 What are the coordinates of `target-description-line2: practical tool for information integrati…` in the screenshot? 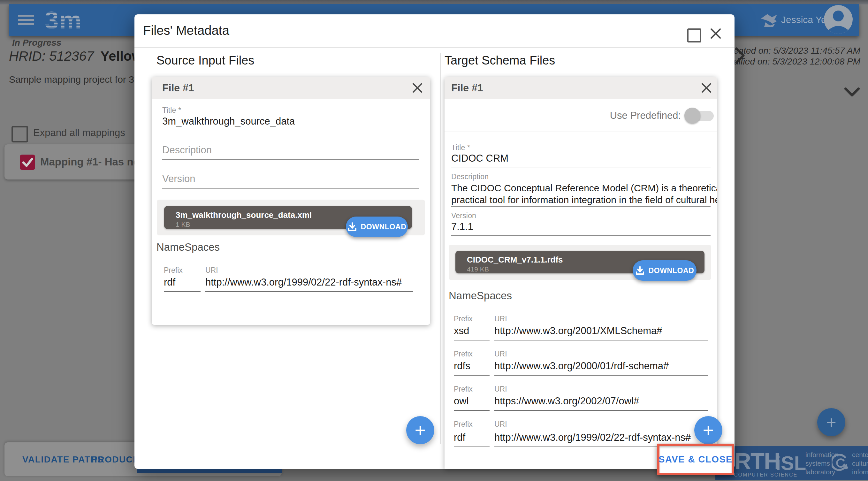 It's located at (581, 200).